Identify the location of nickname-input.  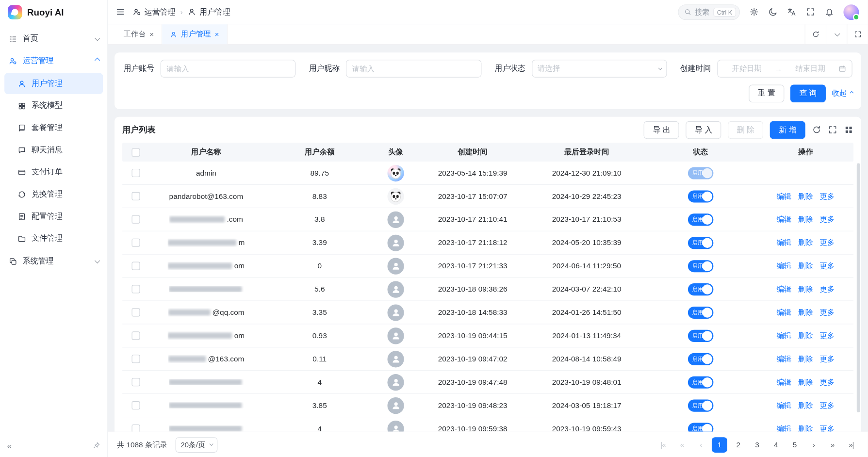
(413, 69).